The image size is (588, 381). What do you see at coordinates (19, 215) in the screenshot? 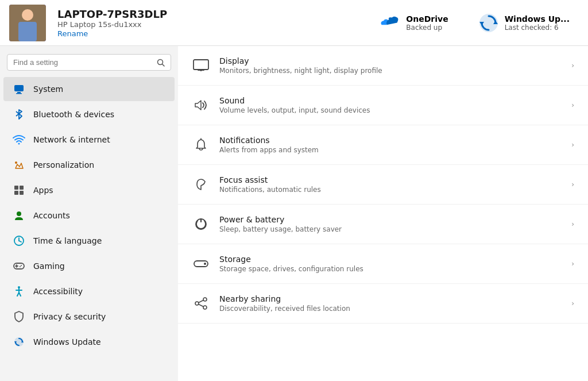
I see `accounts-icon` at bounding box center [19, 215].